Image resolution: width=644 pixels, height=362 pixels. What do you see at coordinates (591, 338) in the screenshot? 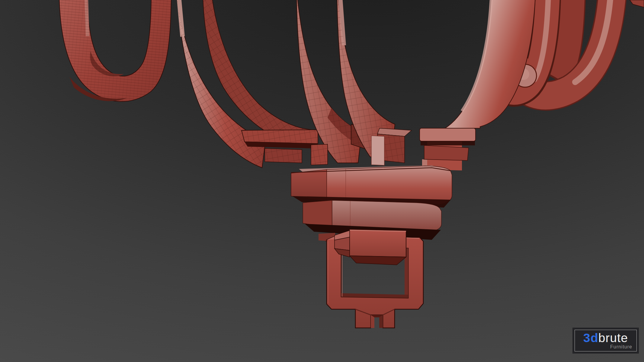
I see `watermark-brand-3d: 3d` at bounding box center [591, 338].